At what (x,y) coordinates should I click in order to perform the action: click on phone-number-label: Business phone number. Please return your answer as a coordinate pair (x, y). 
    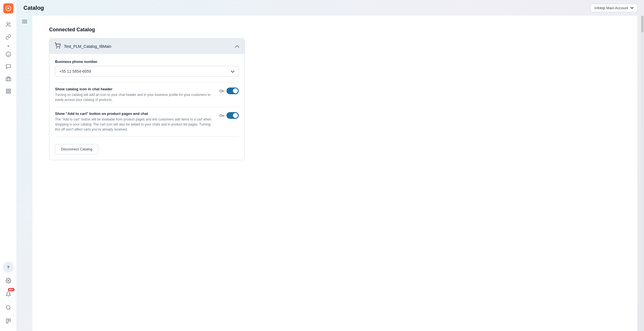
    Looking at the image, I should click on (147, 62).